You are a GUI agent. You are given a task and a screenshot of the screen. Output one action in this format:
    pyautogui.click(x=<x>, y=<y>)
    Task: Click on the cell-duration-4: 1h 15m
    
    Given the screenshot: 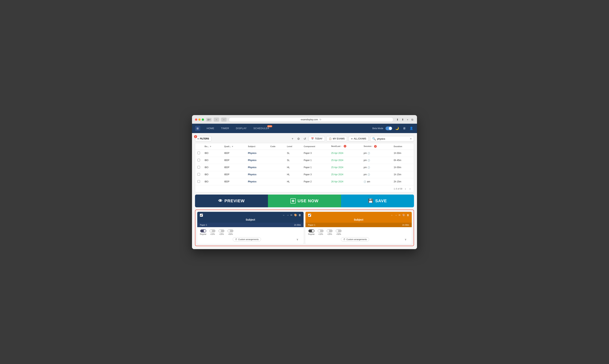 What is the action you would take?
    pyautogui.click(x=403, y=175)
    